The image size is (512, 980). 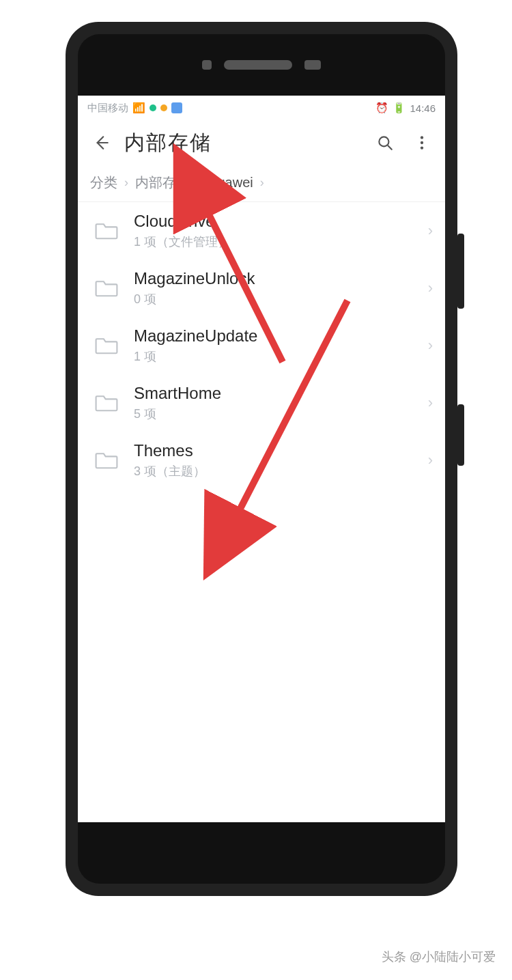 What do you see at coordinates (385, 143) in the screenshot?
I see `search-icon` at bounding box center [385, 143].